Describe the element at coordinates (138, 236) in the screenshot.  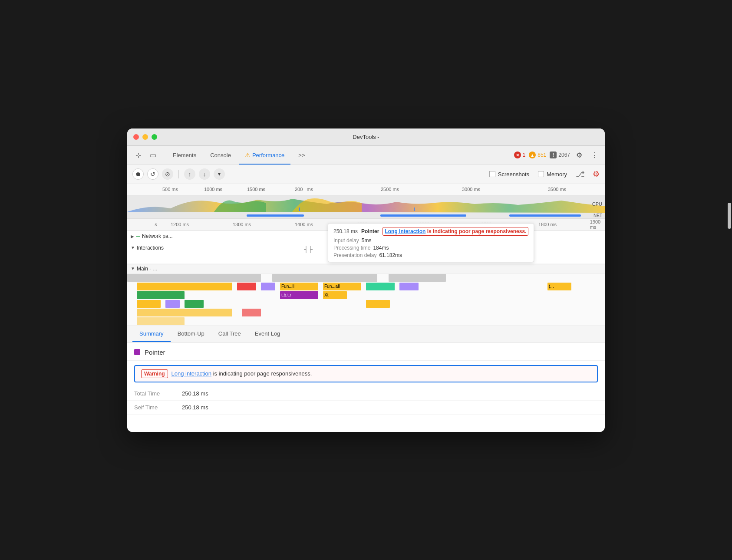
I see `network-label` at that location.